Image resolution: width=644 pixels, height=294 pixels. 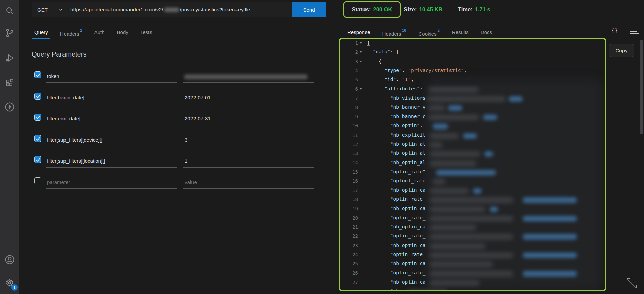 I want to click on menu-lines-icon, so click(x=635, y=32).